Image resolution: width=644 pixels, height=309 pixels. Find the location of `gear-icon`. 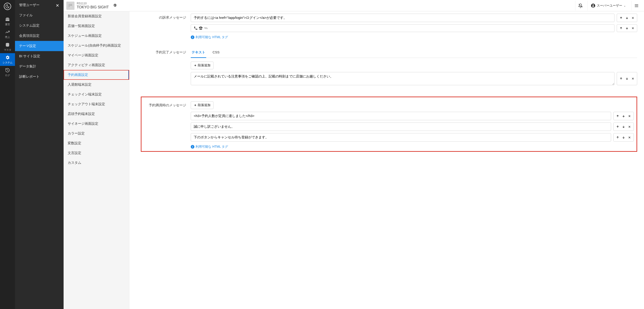

gear-icon is located at coordinates (115, 6).